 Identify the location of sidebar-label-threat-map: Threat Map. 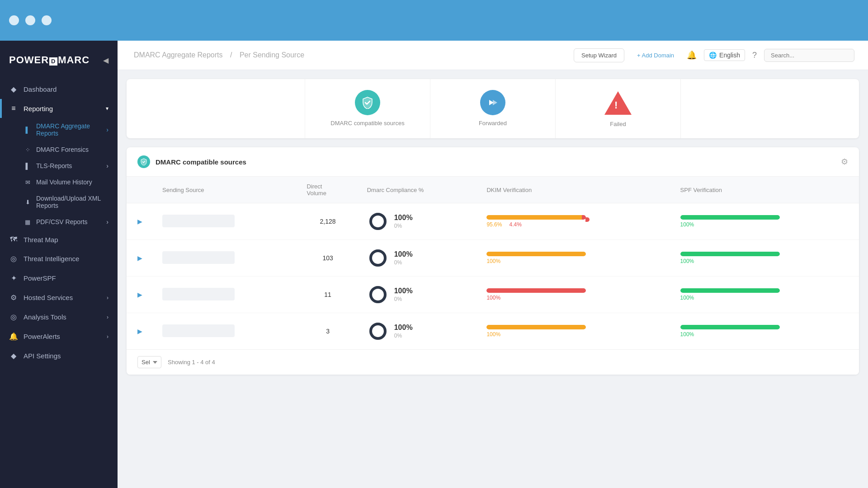
(41, 239).